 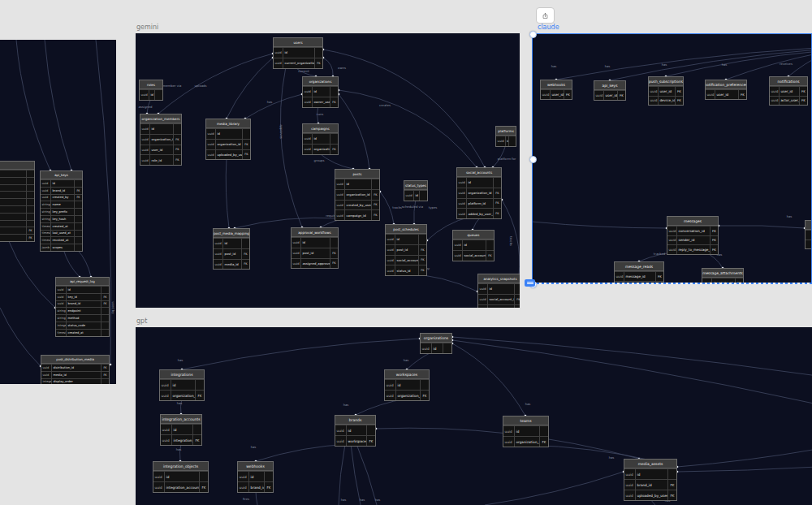 I want to click on table-platforms: platformsuuidid, so click(x=506, y=136).